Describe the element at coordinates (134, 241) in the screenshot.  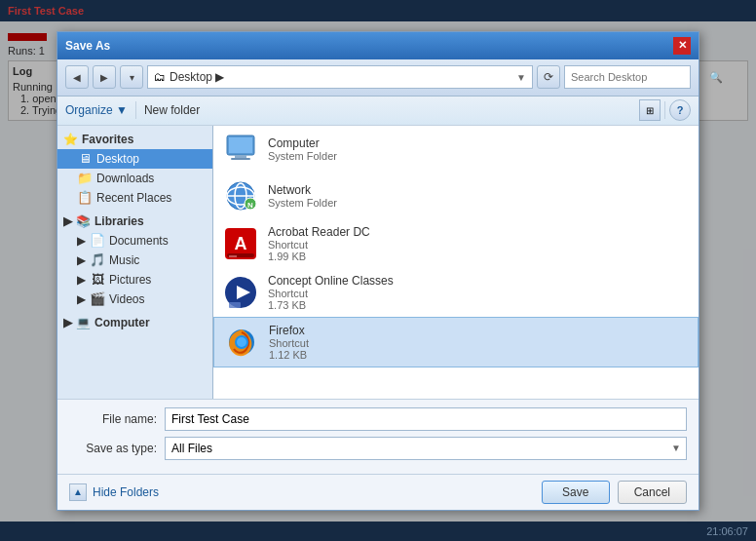
I see `sidebar-item-documents: ▶ 📄 Documents` at that location.